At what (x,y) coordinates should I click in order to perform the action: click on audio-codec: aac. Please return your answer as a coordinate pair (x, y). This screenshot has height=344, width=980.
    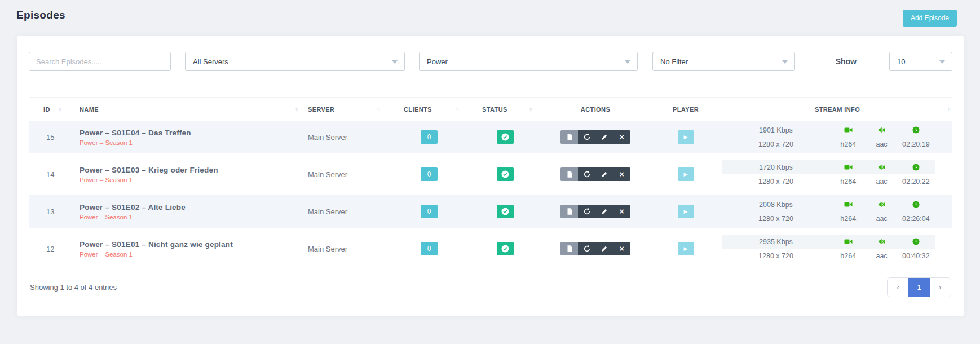
    Looking at the image, I should click on (881, 182).